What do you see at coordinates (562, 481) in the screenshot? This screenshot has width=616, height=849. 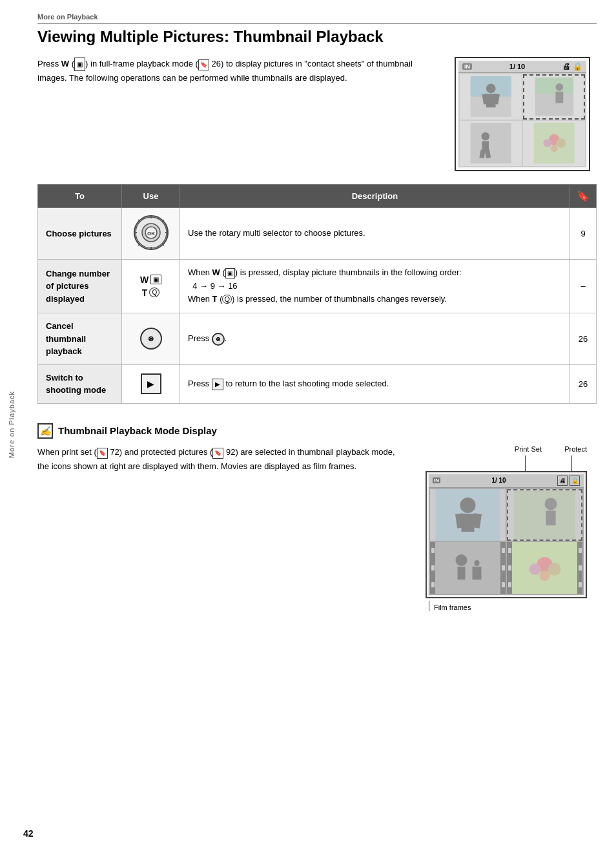 I see `print-set-icon: 🖨` at bounding box center [562, 481].